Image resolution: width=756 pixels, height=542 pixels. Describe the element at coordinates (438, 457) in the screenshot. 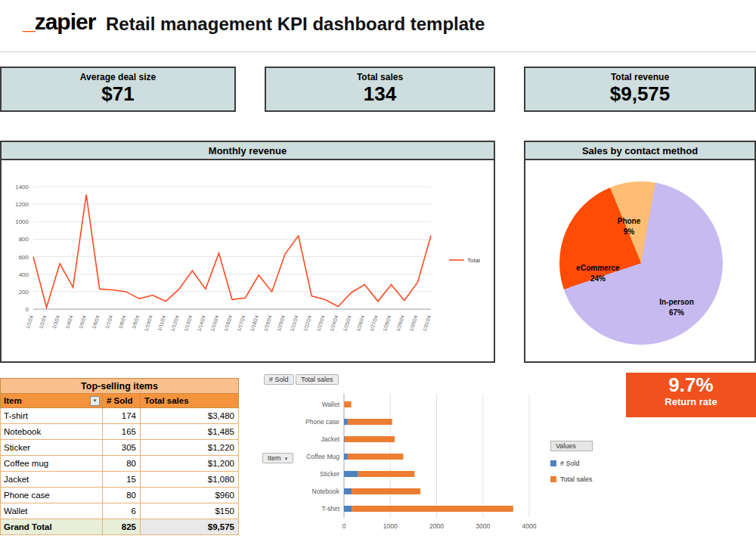

I see `items-bar-chart-area: # Sold Total sales 01000200030004000Wall…` at that location.